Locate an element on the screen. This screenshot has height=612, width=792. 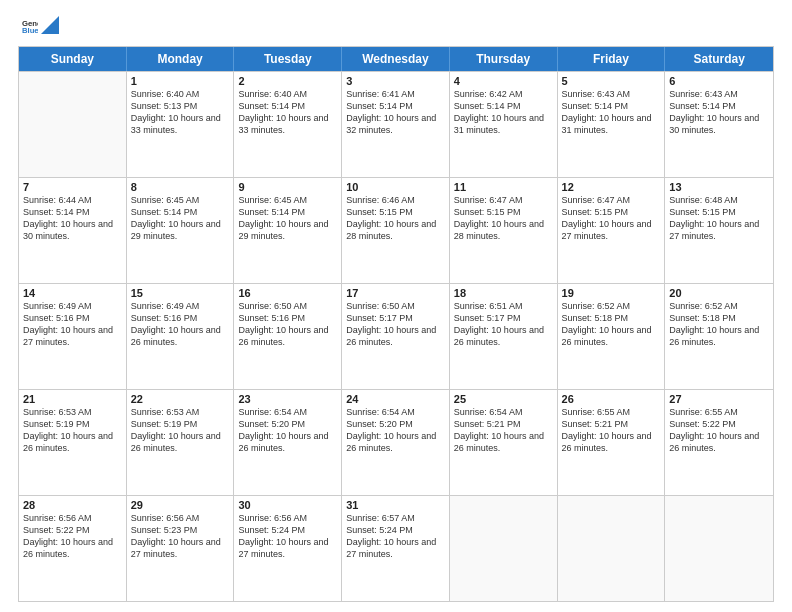
cal-cell-3-4: 17Sunrise: 6:50 AM Sunset: 5:17 PM Dayli… is located at coordinates (396, 336).